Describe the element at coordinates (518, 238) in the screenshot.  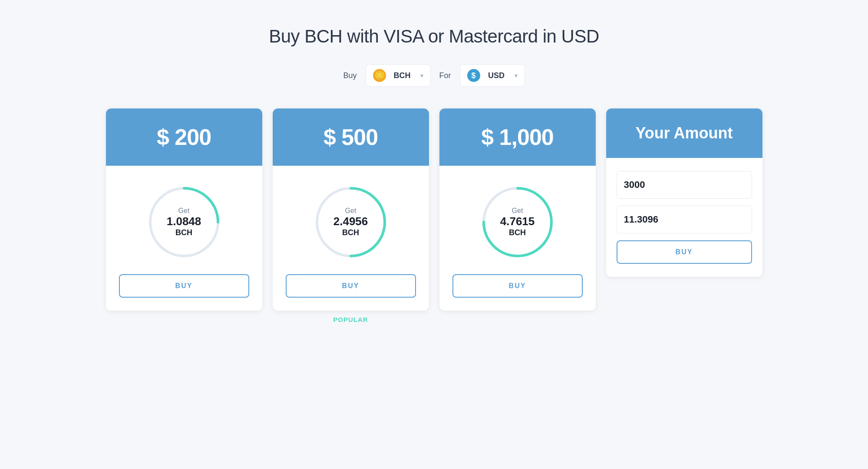
I see `card-1000-body: Get 4.7615 BCH BUY` at that location.